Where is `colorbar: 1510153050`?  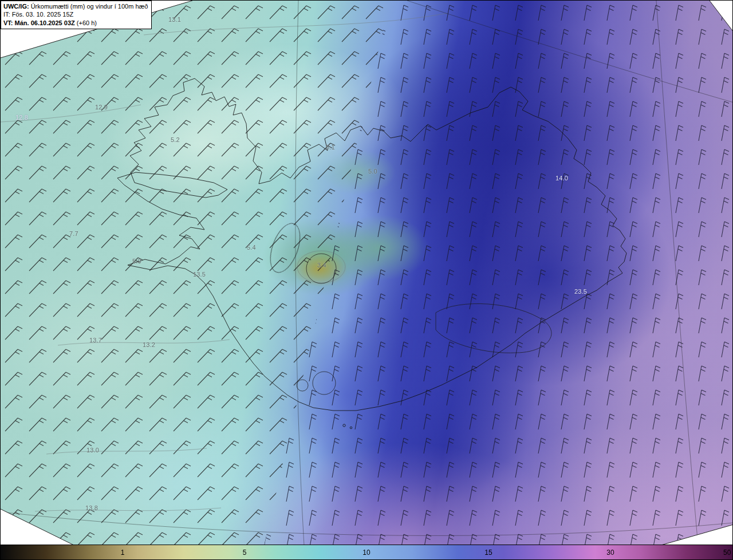
colorbar: 1510153050 is located at coordinates (366, 552).